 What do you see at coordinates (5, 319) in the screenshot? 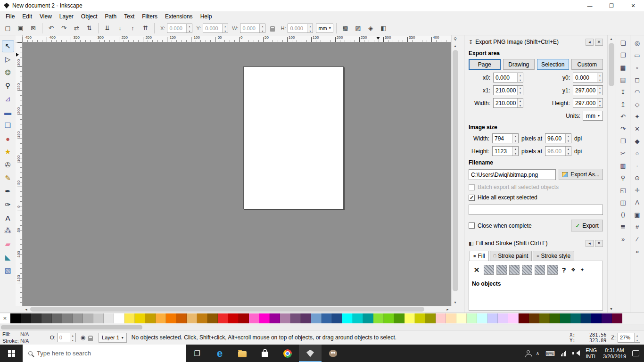
I see `palette-swatch: ✕` at bounding box center [5, 319].